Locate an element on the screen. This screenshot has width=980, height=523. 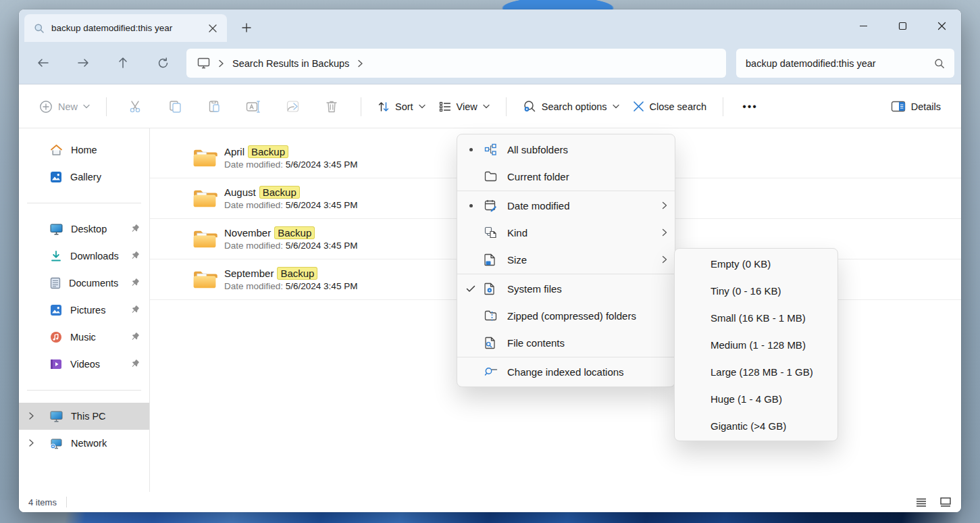
details-pane-button: Details is located at coordinates (916, 107).